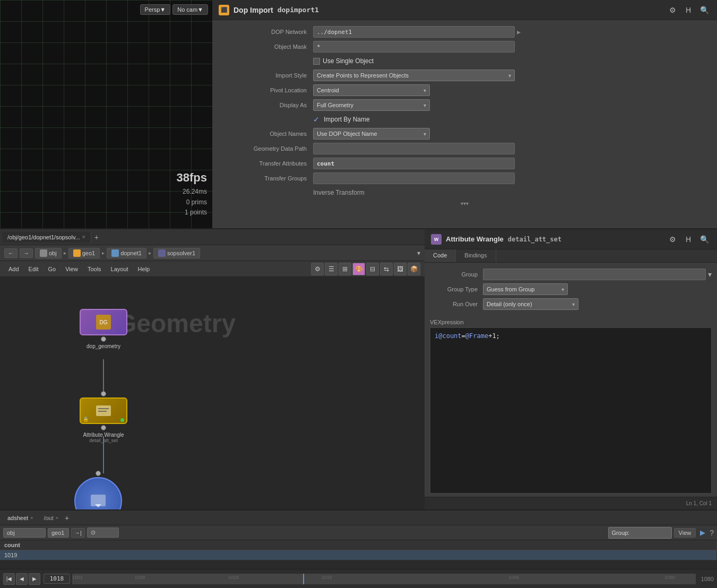 The width and height of the screenshot is (717, 588). What do you see at coordinates (103, 329) in the screenshot?
I see `node-dop-geometry: DG dop_geometry` at bounding box center [103, 329].